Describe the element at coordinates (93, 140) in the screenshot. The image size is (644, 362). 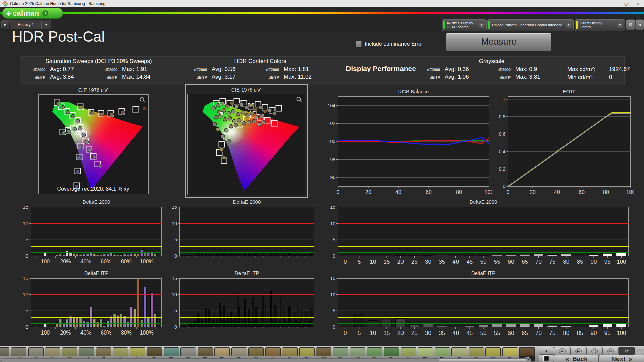
I see `cie-chart-saturation: CIE 1976 u'v'Coverage rec.2020: 84.1 % x…` at that location.